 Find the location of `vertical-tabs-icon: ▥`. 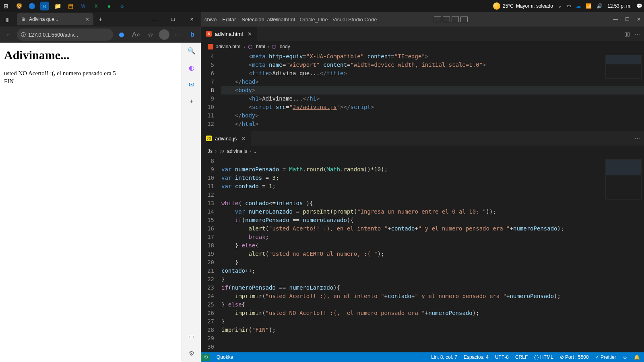

vertical-tabs-icon: ▥ is located at coordinates (7, 19).